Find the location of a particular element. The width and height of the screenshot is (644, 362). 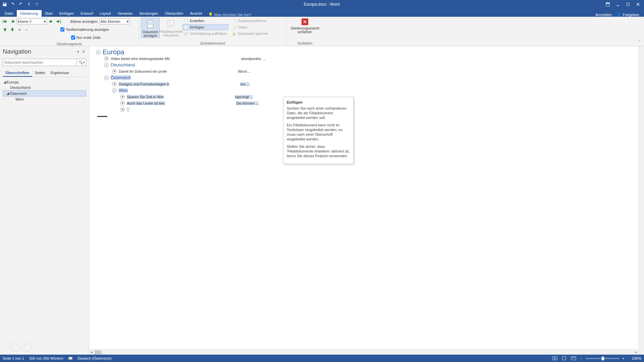

split-icon: 📑 is located at coordinates (234, 27).